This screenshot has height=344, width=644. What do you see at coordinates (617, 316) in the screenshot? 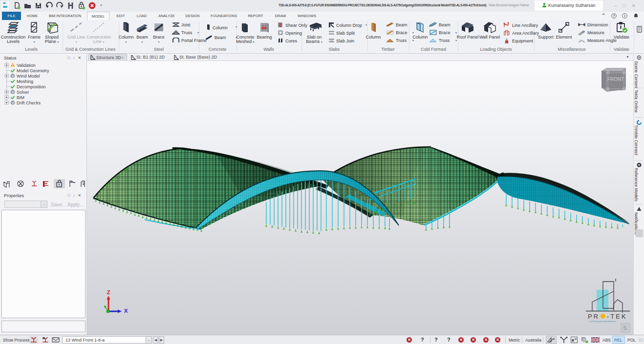
I see `svg-text: -TEK` at bounding box center [617, 316].